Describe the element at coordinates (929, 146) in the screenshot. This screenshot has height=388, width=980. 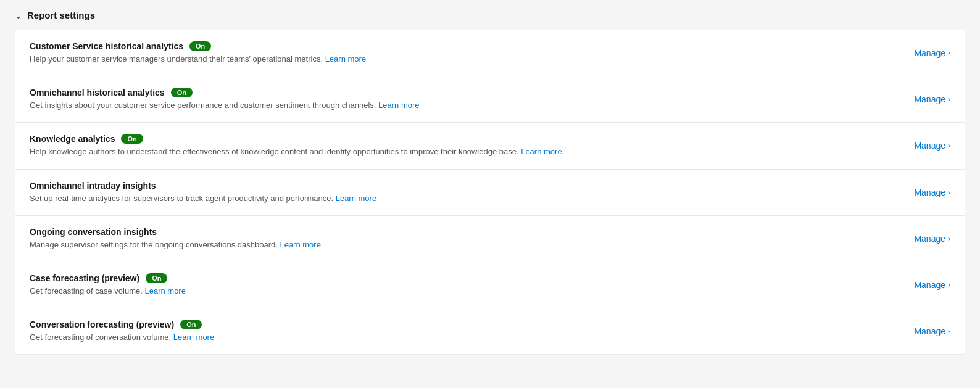
I see `manage-label-knowledge-analytics: Manage` at that location.